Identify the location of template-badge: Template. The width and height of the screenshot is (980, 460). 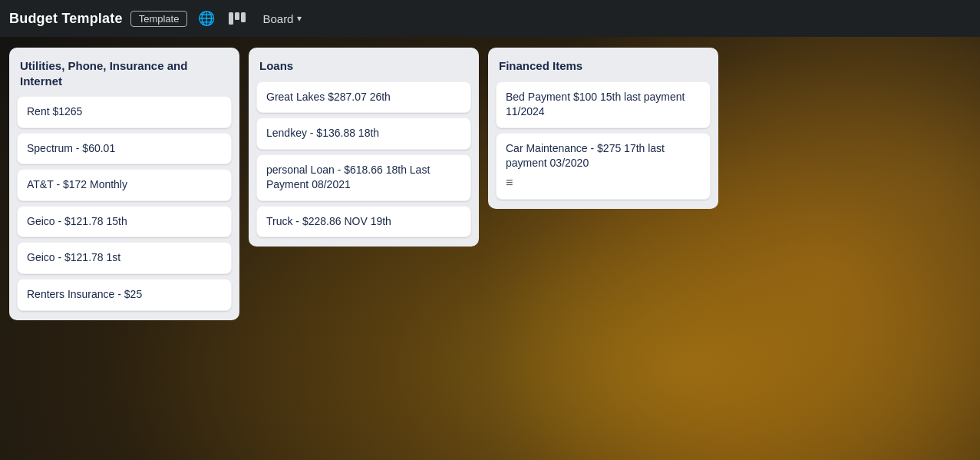
(160, 18).